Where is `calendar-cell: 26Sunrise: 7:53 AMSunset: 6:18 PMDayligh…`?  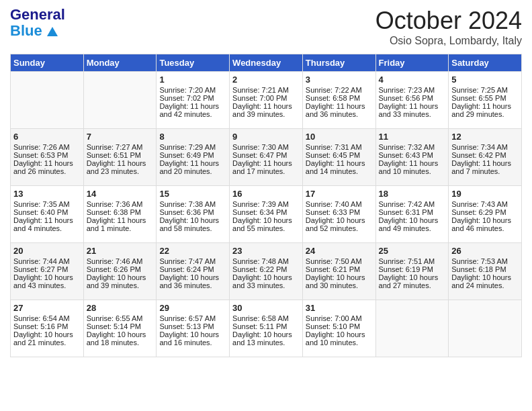
calendar-cell: 26Sunrise: 7:53 AMSunset: 6:18 PMDayligh… is located at coordinates (485, 271).